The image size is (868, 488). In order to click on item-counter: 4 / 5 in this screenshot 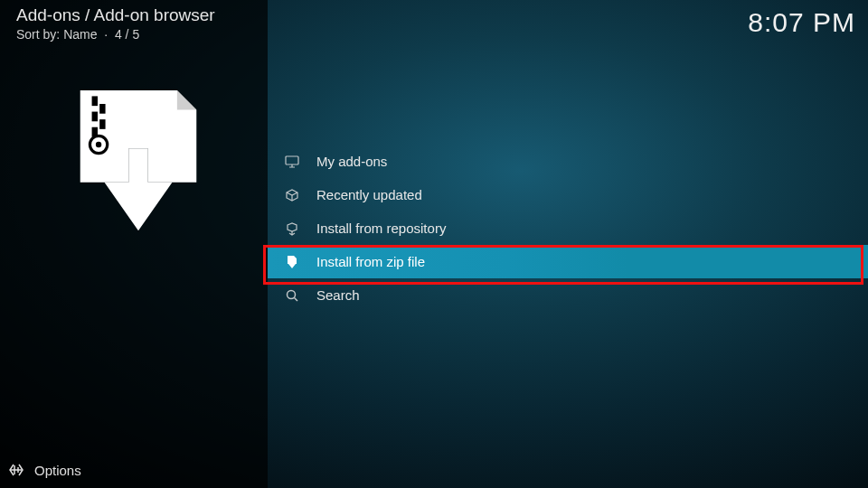, I will do `click(127, 34)`.